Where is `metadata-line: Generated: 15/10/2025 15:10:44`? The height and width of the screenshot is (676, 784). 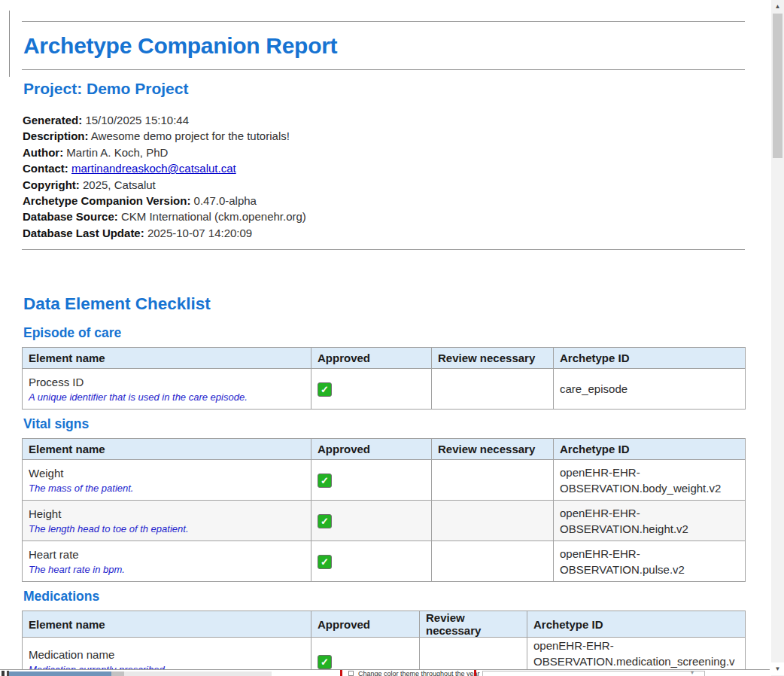
metadata-line: Generated: 15/10/2025 15:10:44 is located at coordinates (384, 120).